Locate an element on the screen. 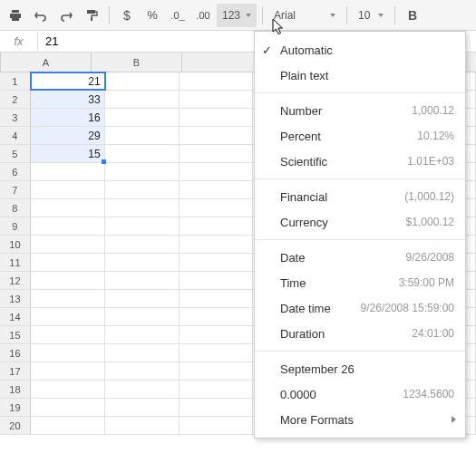 The width and height of the screenshot is (476, 453). menu-item: 0.00001234.5600 is located at coordinates (360, 394).